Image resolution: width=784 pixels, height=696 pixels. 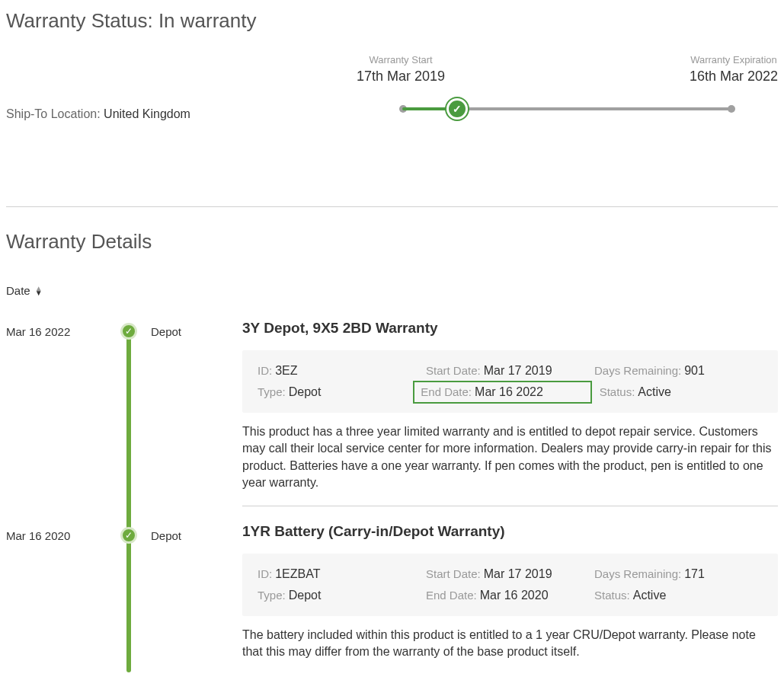 What do you see at coordinates (59, 332) in the screenshot?
I see `timeline-date: Mar 16 2022` at bounding box center [59, 332].